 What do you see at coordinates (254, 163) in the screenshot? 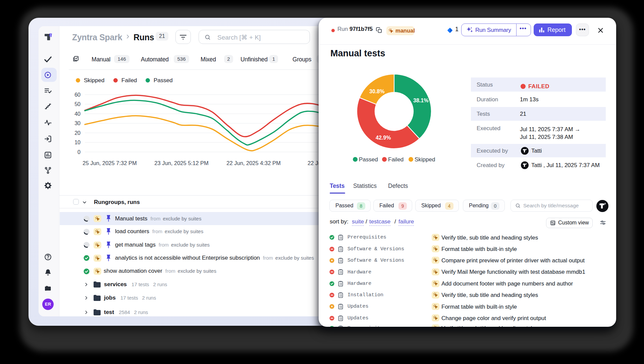
I see `svg-text: 22 Jun, 2025 4:32 PM` at bounding box center [254, 163].